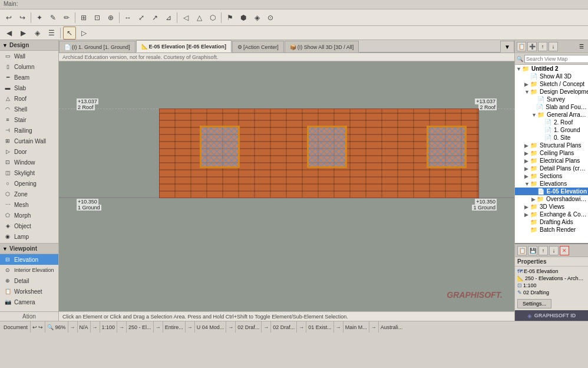  I want to click on tree-item-overshadowing: ▶ 📁 Overshadowing Pl..., so click(551, 199).